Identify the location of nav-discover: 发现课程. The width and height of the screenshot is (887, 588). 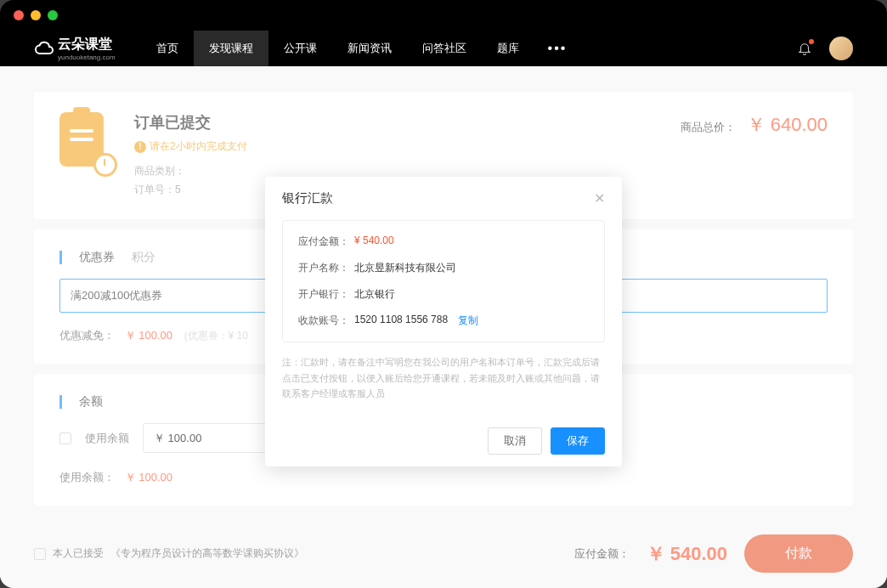
(231, 48).